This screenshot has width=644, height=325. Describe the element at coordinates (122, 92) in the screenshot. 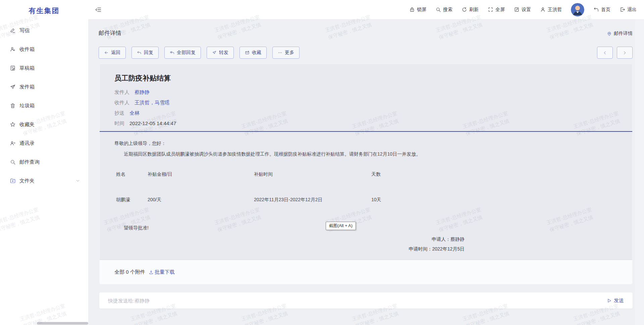

I see `from-label: 发件人` at that location.